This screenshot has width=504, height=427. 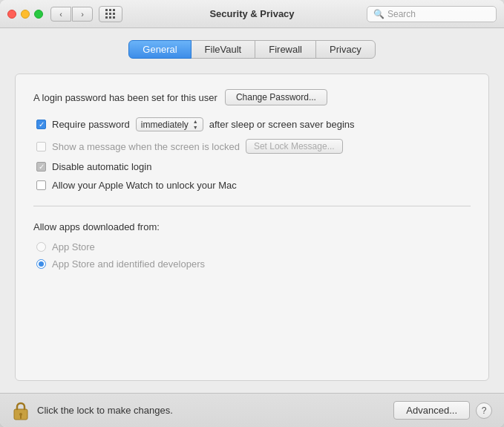 I want to click on allow-apps-label: Allow apps downloaded from:, so click(x=252, y=227).